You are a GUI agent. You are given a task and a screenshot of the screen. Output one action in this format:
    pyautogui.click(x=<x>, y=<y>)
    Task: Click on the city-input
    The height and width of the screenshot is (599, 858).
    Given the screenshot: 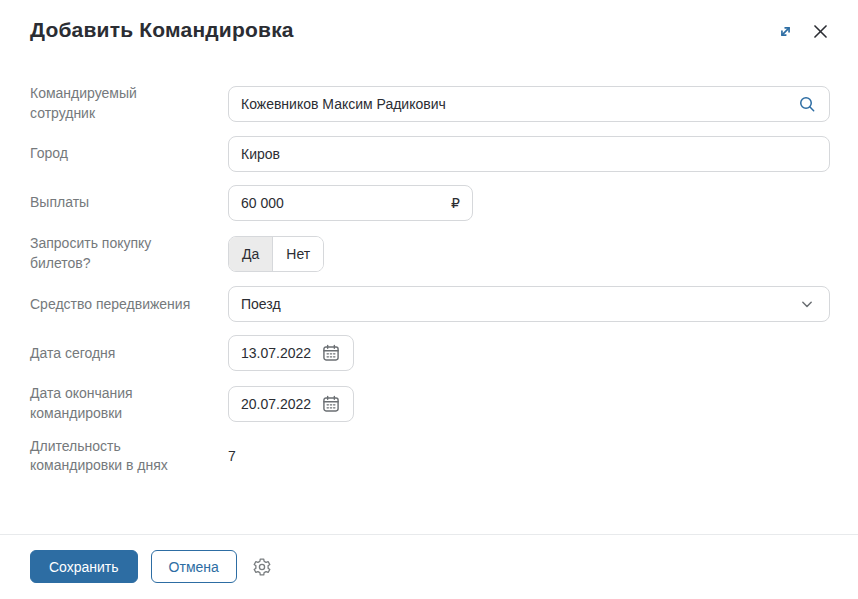 What is the action you would take?
    pyautogui.click(x=529, y=154)
    